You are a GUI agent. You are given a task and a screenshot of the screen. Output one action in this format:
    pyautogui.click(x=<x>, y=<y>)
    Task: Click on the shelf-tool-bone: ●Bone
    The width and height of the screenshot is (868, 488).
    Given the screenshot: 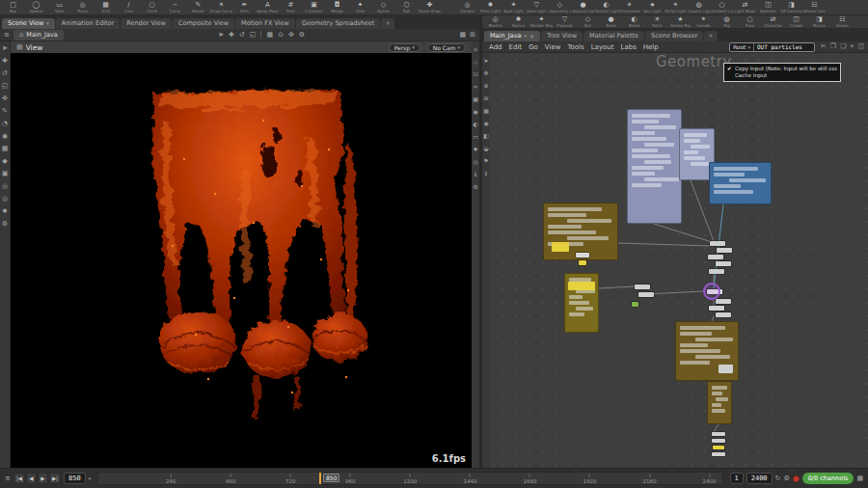 What is the action you would take?
    pyautogui.click(x=611, y=21)
    